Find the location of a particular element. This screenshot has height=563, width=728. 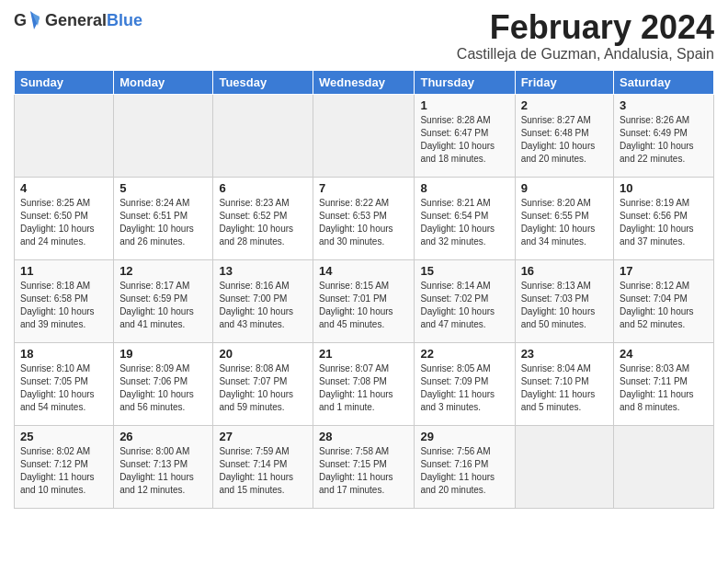

day-number: 11 is located at coordinates (64, 270).